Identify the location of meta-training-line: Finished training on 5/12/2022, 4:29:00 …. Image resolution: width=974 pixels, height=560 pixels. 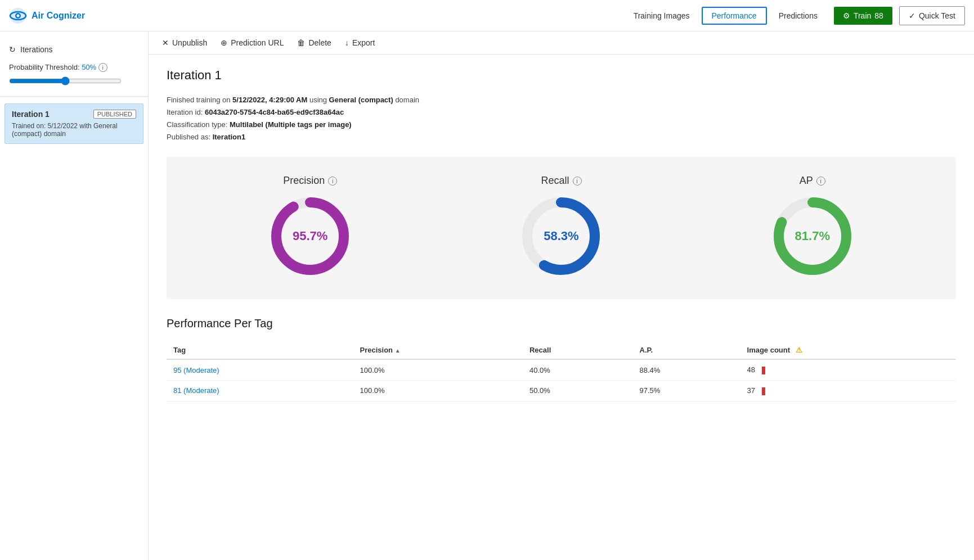
(562, 100).